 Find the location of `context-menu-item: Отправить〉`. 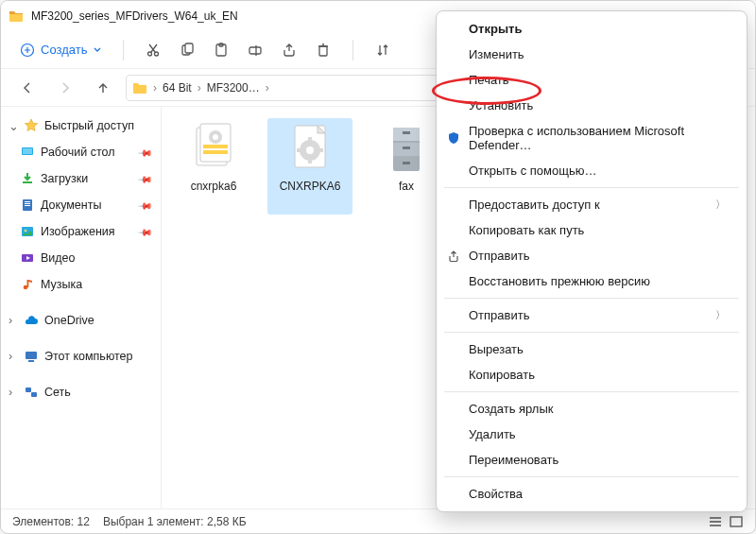

context-menu-item: Отправить〉 is located at coordinates (592, 316).